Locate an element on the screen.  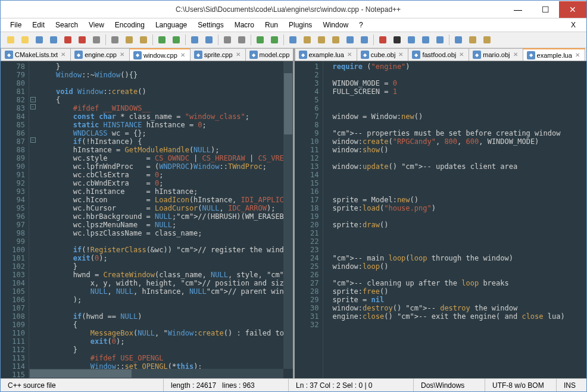
find-icon is located at coordinates (195, 40).